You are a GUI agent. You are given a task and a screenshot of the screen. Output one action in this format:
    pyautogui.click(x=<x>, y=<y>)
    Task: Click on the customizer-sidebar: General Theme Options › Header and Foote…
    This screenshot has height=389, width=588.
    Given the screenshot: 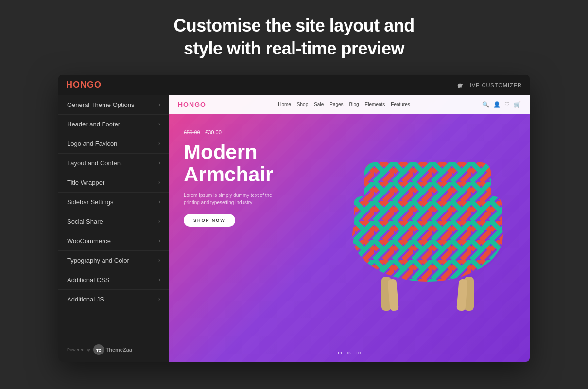 What is the action you would take?
    pyautogui.click(x=114, y=229)
    